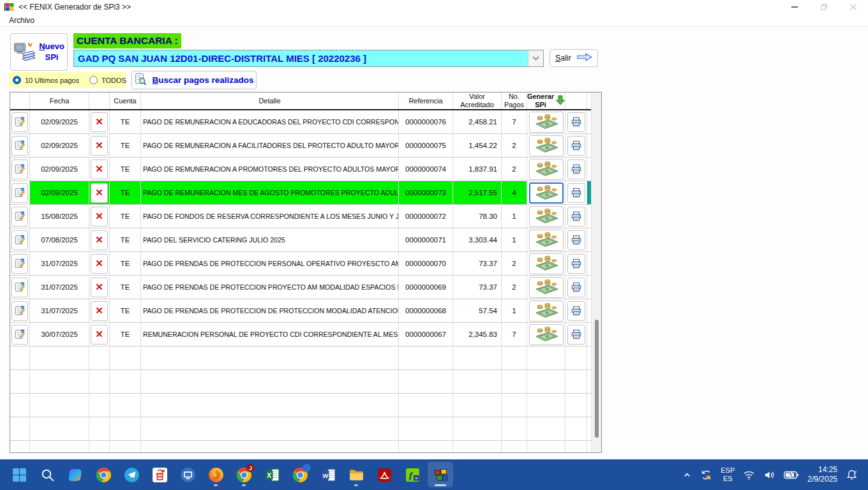 This screenshot has width=868, height=490. I want to click on excel-icon: X, so click(272, 475).